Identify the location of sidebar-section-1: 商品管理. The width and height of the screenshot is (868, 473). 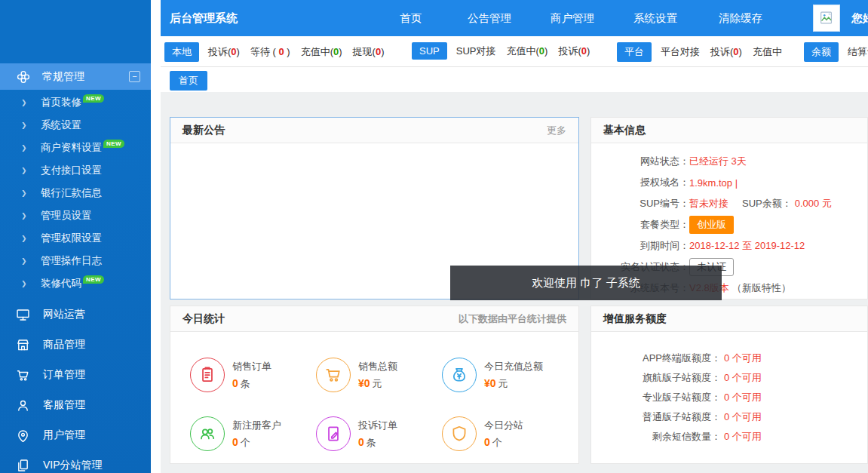
(75, 345).